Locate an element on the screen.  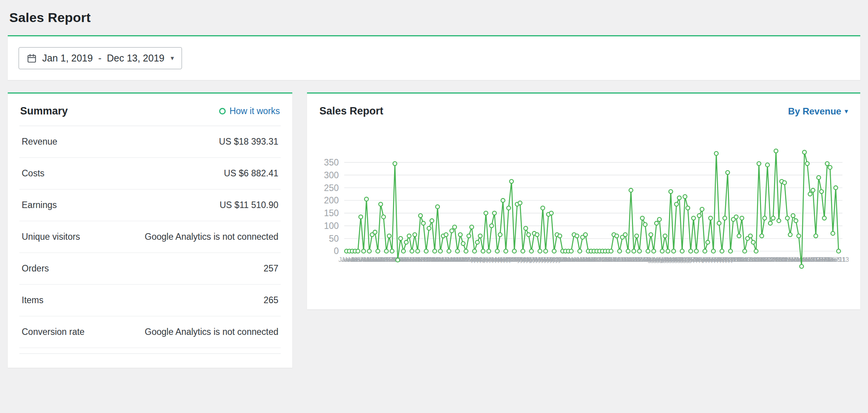
date-range-start: Jan 1, 2019 is located at coordinates (67, 58).